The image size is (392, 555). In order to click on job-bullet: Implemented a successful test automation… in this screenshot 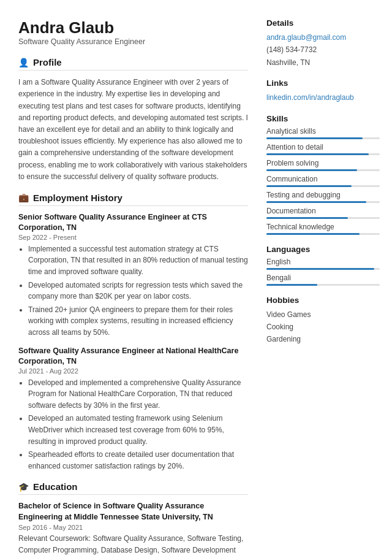, I will do `click(138, 261)`.